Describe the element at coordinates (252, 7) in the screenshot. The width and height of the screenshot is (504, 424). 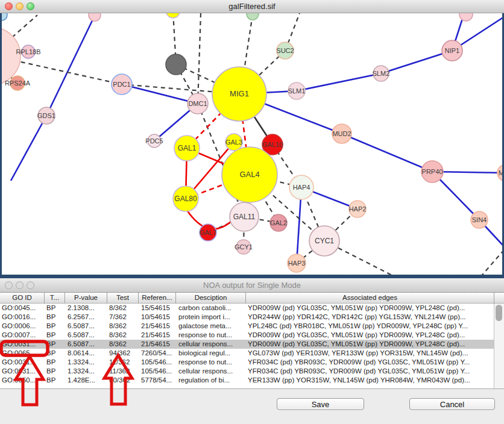
I see `network-window-title: galFiltered.sif` at that location.